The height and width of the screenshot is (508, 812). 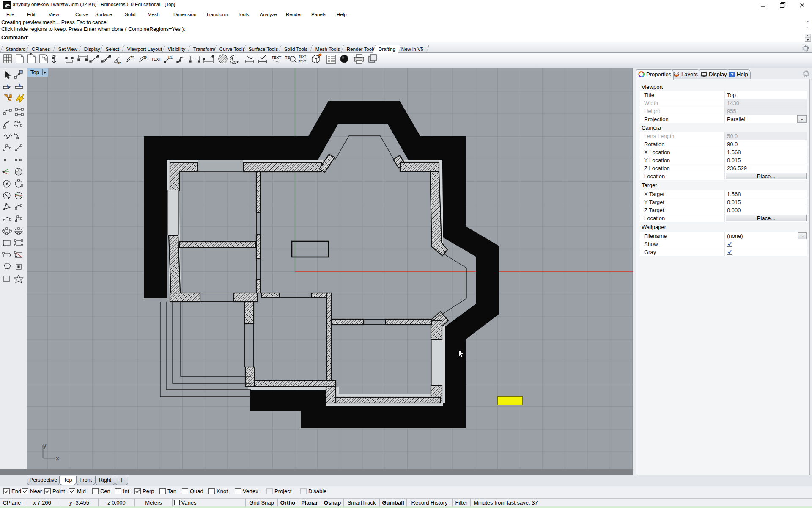 I want to click on svg-text: TE, so click(x=288, y=58).